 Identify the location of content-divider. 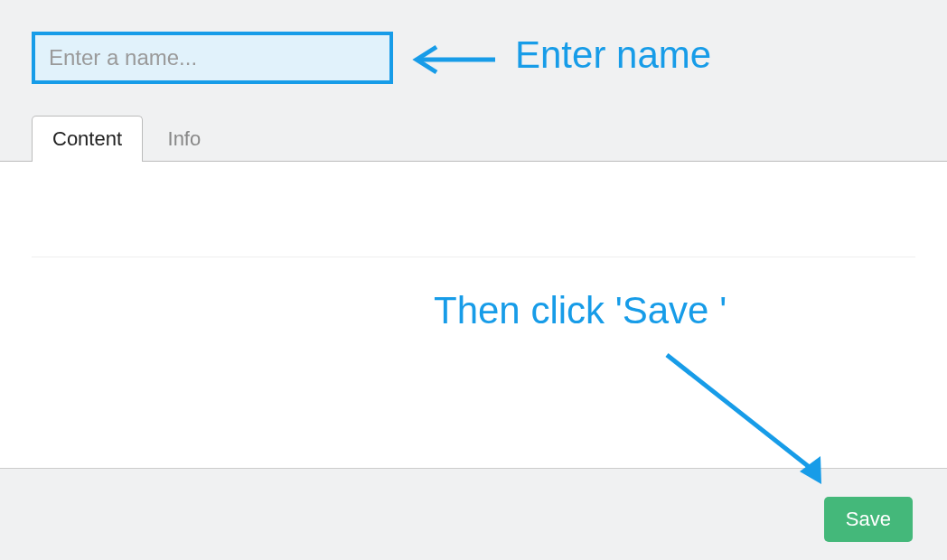
(474, 257).